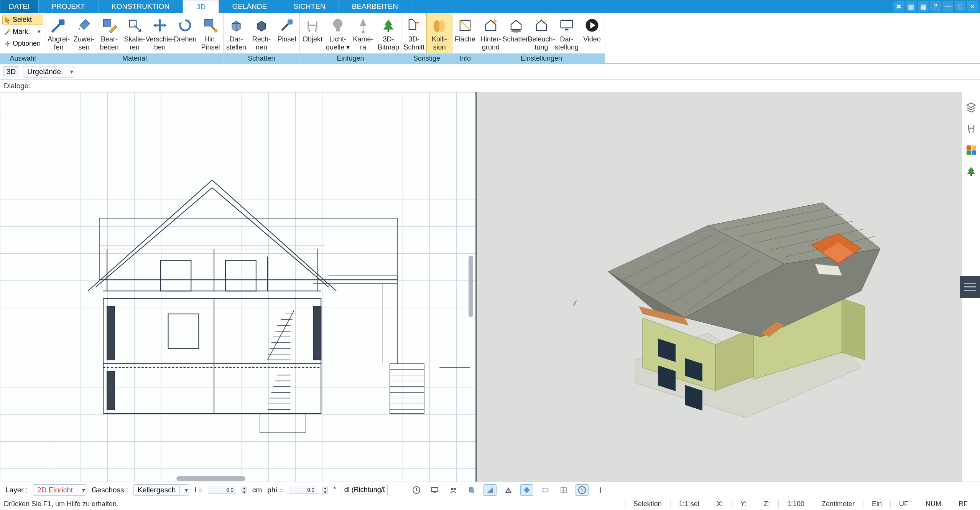 This screenshot has height=510, width=980. I want to click on layers-icon, so click(971, 107).